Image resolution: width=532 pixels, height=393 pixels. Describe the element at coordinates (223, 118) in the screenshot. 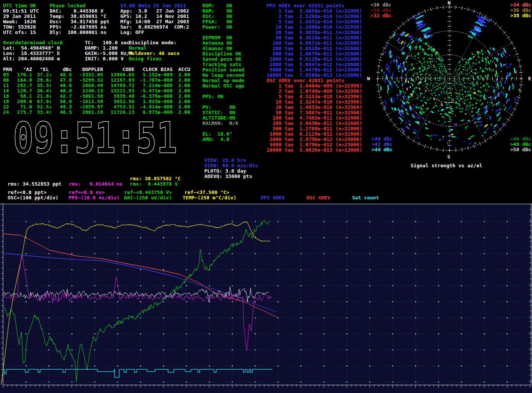

I see `text-line: ALTITUDE:ON` at that location.